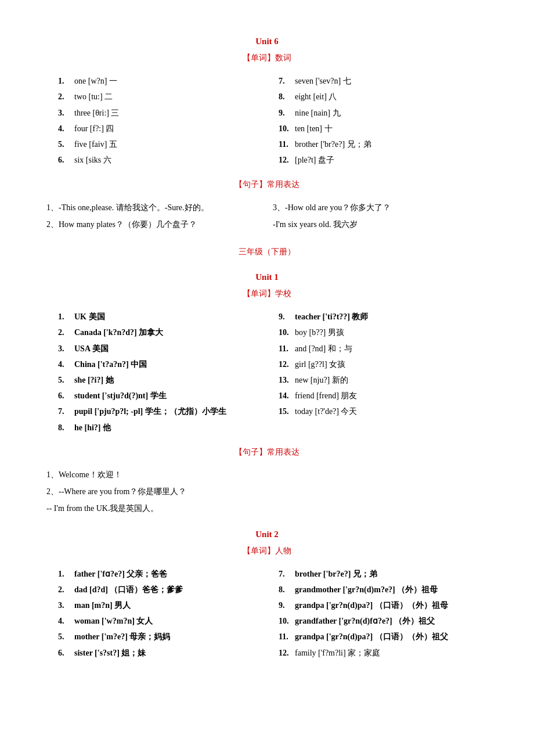  I want to click on word-item: 11.grandpa ['gr?n(d)pa?] （口语）（外）祖父, so click(383, 636).